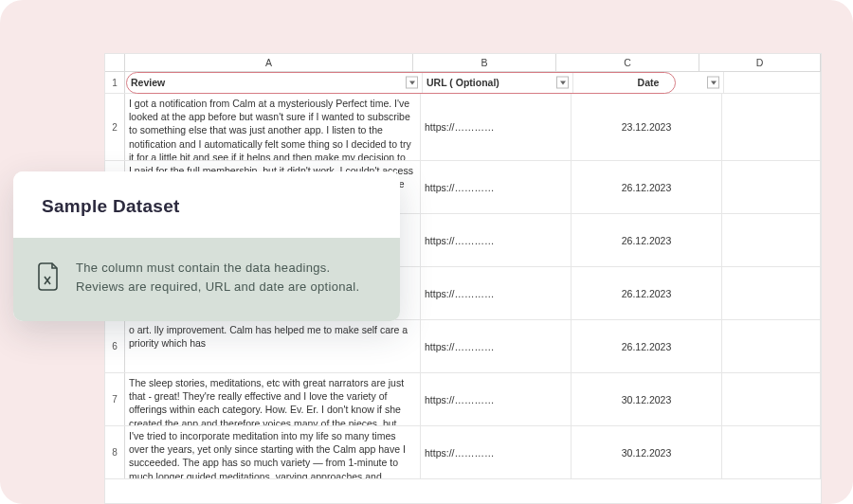 This screenshot has width=853, height=504. I want to click on card-description: The column must contain the data heading…, so click(226, 278).